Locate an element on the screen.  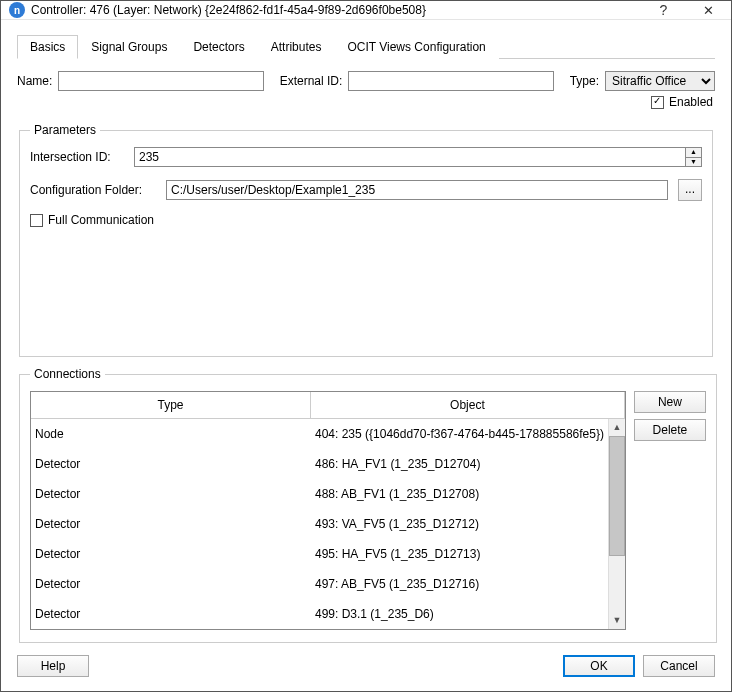
external-id-label: External ID: is located at coordinates (312, 81).